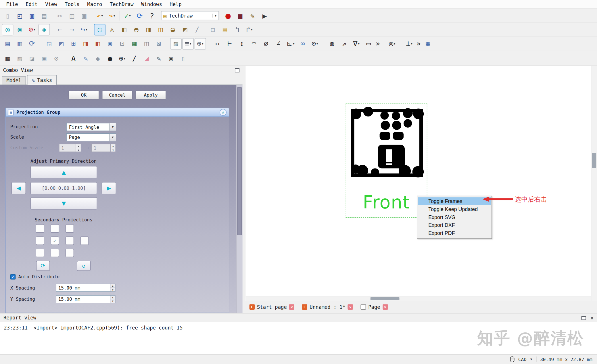 This screenshot has height=364, width=597. What do you see at coordinates (161, 30) in the screenshot?
I see `rear-view-icon: ◫` at bounding box center [161, 30].